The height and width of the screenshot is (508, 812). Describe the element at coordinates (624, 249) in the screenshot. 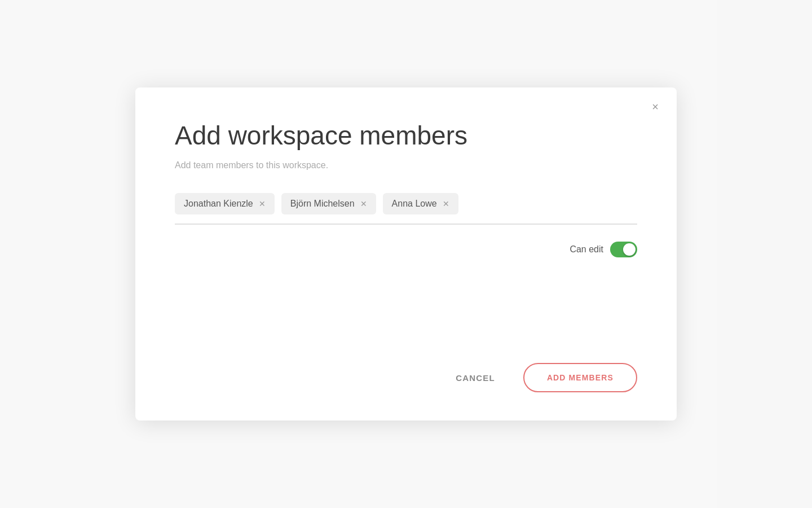

I see `can-edit-toggle` at that location.